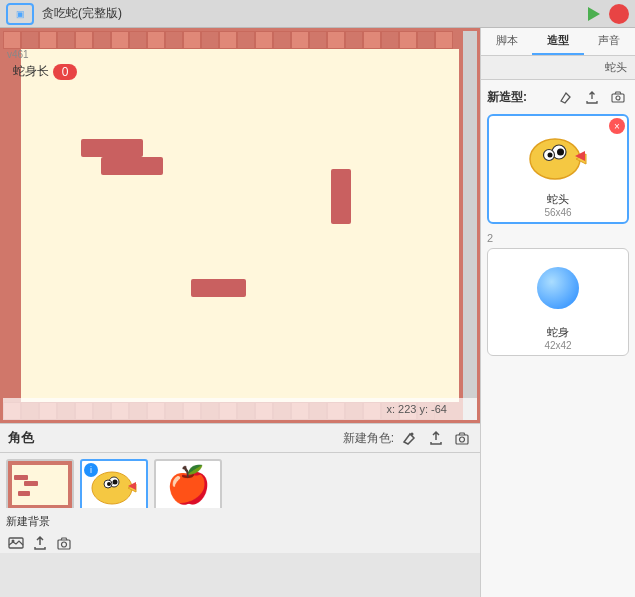 This screenshot has width=635, height=597. What do you see at coordinates (617, 126) in the screenshot?
I see `costume-close-1: ×` at bounding box center [617, 126].